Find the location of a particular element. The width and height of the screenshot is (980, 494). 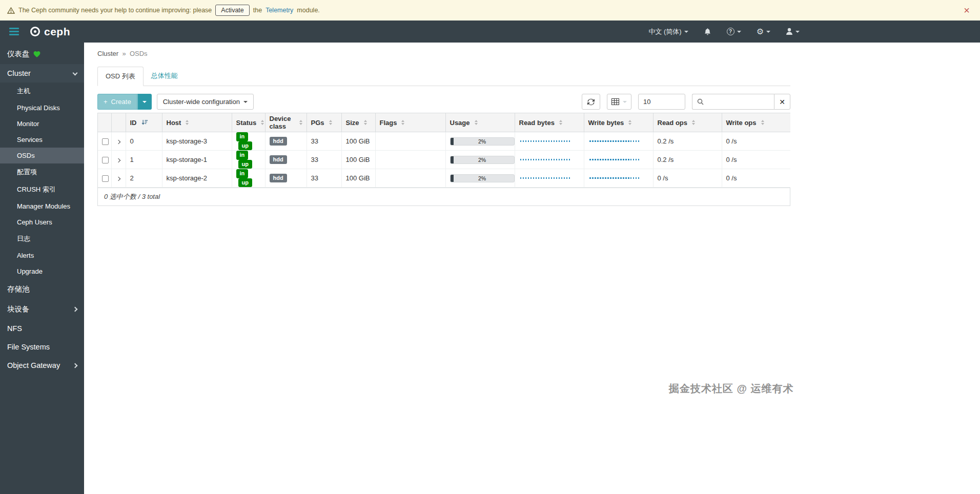

sidebar-item-nfs: NFS is located at coordinates (42, 328).